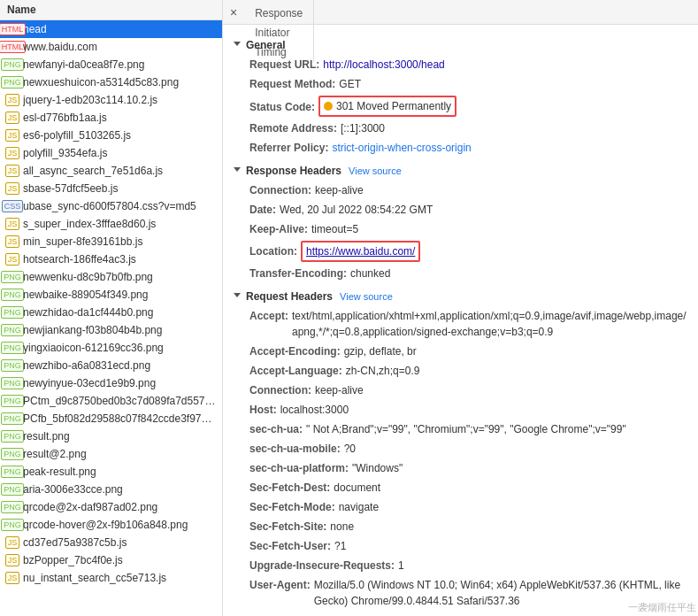  What do you see at coordinates (71, 189) in the screenshot?
I see `file-name: sbase-57dfcf5eeb.js` at bounding box center [71, 189].